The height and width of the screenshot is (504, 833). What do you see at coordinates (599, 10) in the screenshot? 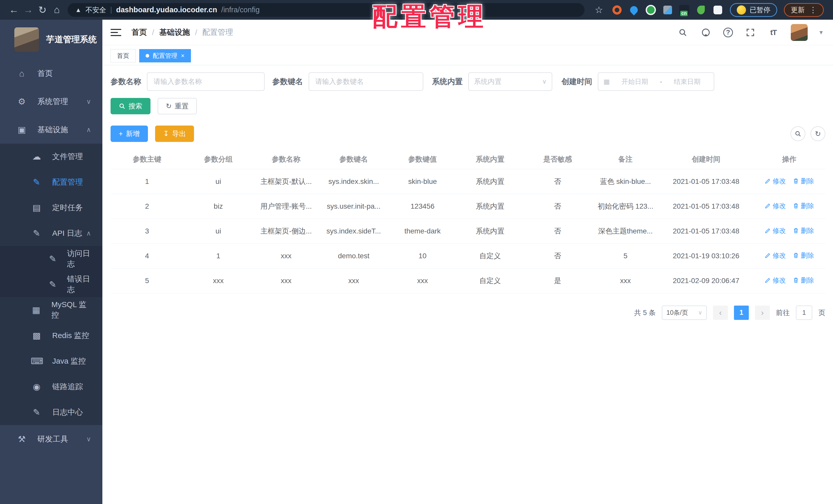
I see `bookmark-star-icon: ☆` at bounding box center [599, 10].